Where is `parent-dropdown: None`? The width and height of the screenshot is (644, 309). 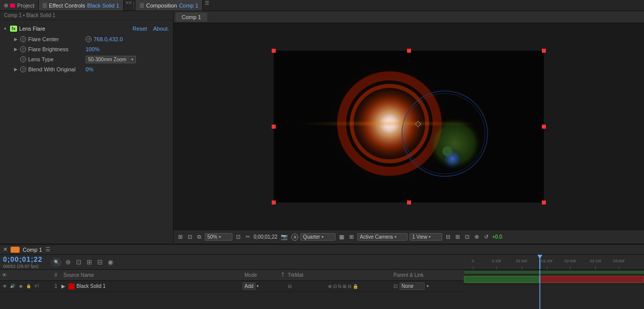
parent-dropdown: None is located at coordinates (412, 286).